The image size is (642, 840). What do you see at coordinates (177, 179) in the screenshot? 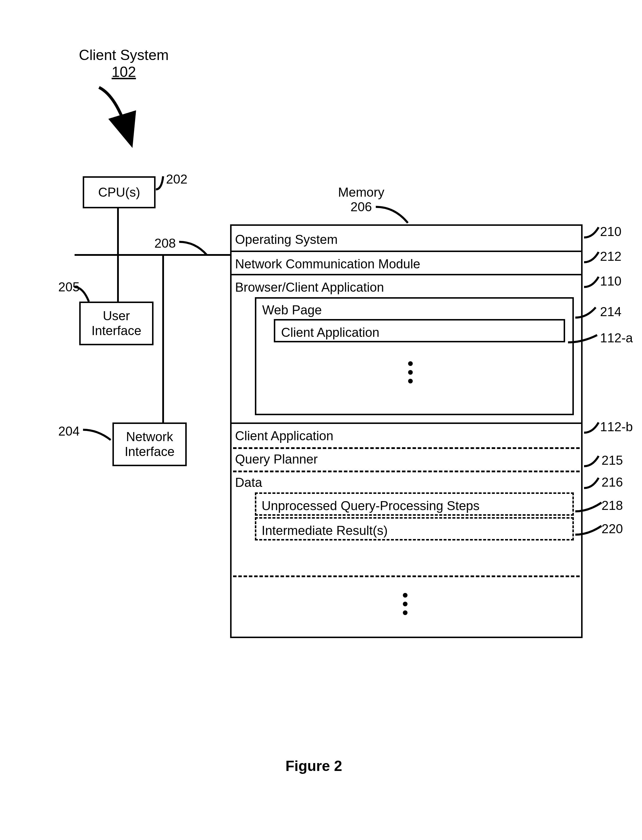
I see `cpu-ref: 202` at bounding box center [177, 179].